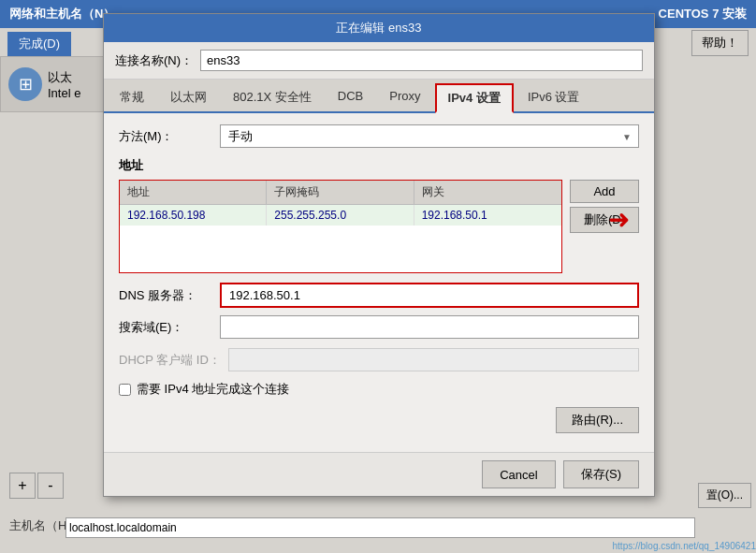  What do you see at coordinates (379, 473) in the screenshot?
I see `dialog-footer: Cancel 保存(S)` at bounding box center [379, 473].